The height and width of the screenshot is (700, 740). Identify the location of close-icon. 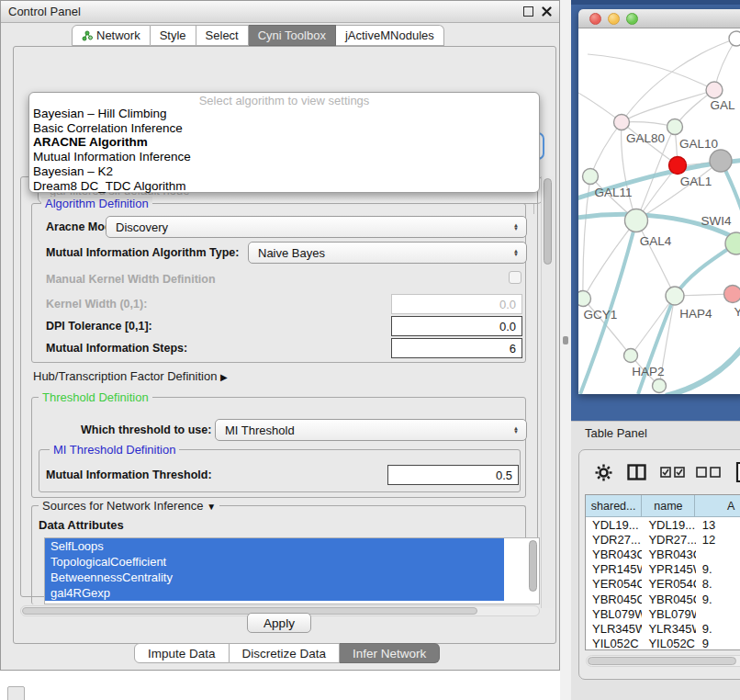
(547, 11).